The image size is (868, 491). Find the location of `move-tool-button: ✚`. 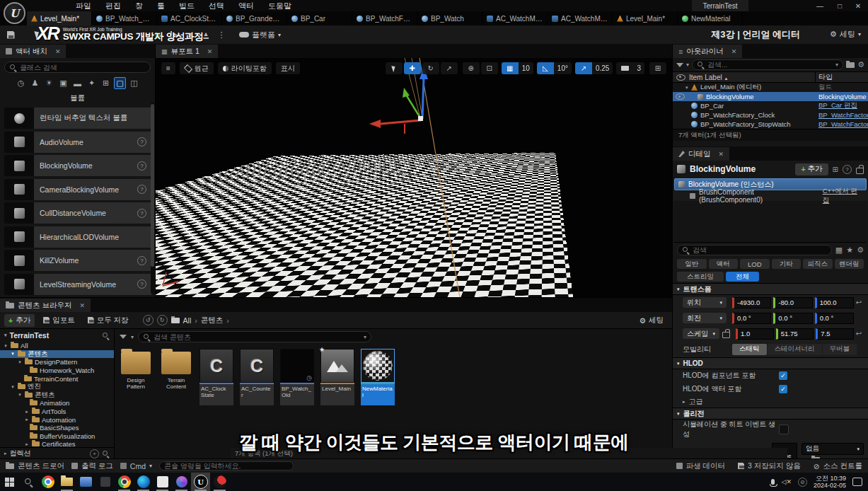

move-tool-button: ✚ is located at coordinates (412, 68).